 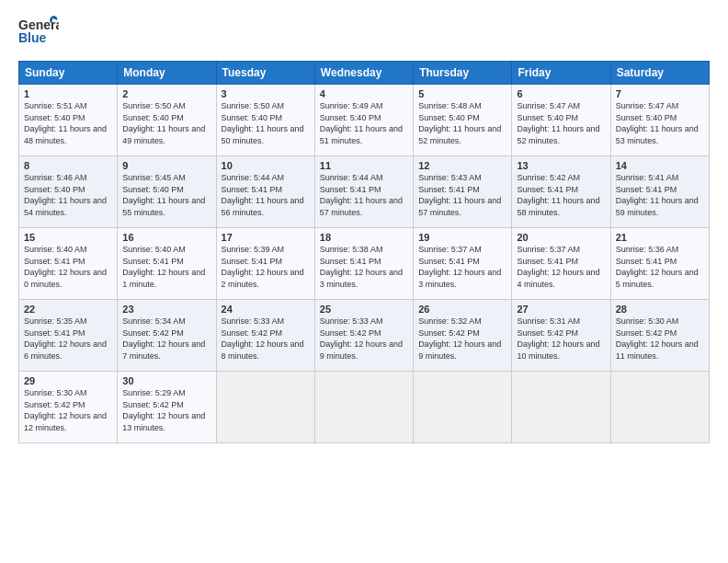 I want to click on day-number: 5, so click(x=462, y=94).